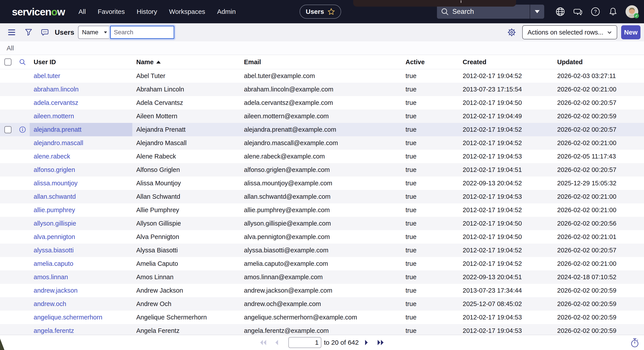  What do you see at coordinates (635, 343) in the screenshot?
I see `response-time-icon` at bounding box center [635, 343].